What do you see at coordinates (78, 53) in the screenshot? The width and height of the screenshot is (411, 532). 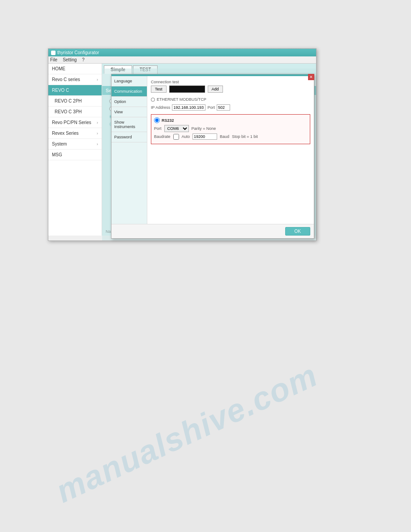 I see `app-title: thyristor Configurator` at bounding box center [78, 53].